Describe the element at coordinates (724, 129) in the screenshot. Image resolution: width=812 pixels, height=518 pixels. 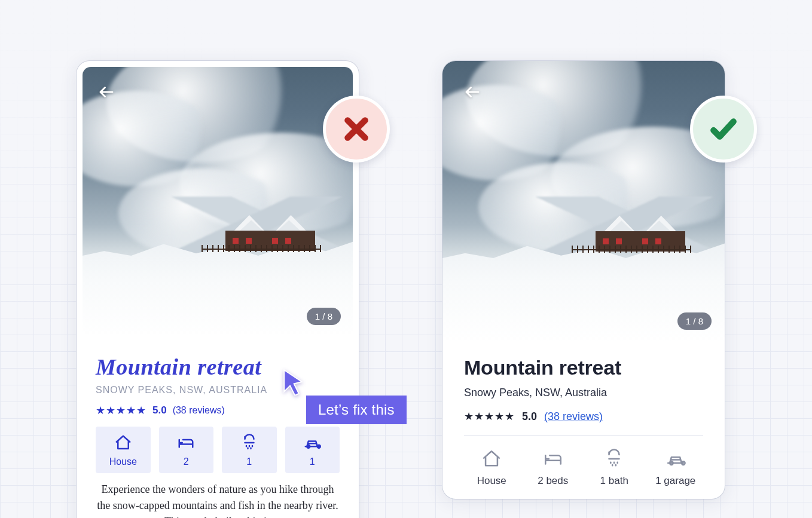
I see `good-example-badge` at that location.